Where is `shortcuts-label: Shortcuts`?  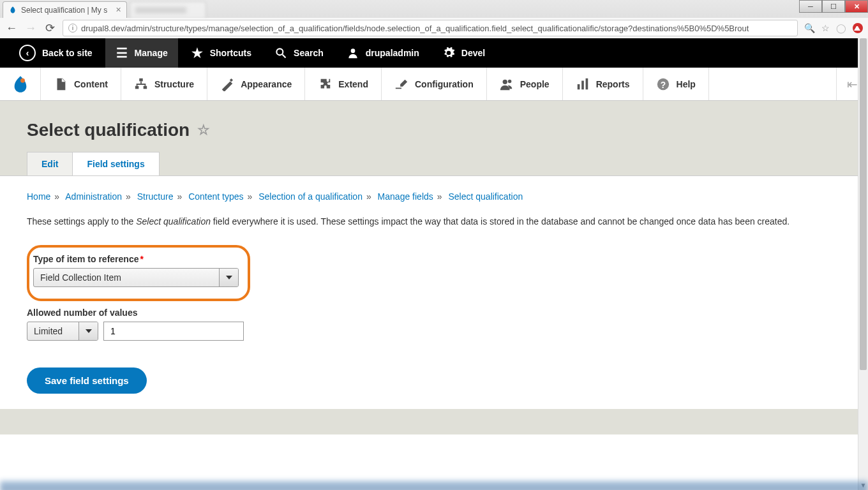
shortcuts-label: Shortcuts is located at coordinates (231, 53).